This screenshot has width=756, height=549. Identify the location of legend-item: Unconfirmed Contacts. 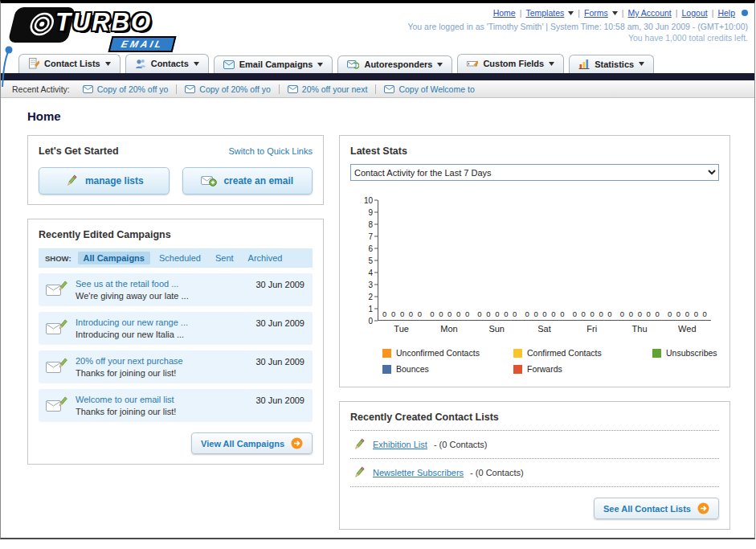
(445, 353).